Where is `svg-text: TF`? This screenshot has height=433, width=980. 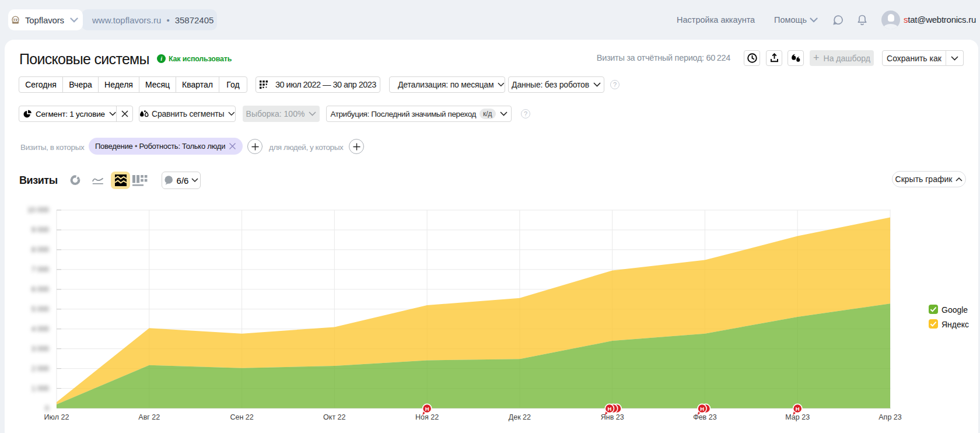
svg-text: TF is located at coordinates (15, 20).